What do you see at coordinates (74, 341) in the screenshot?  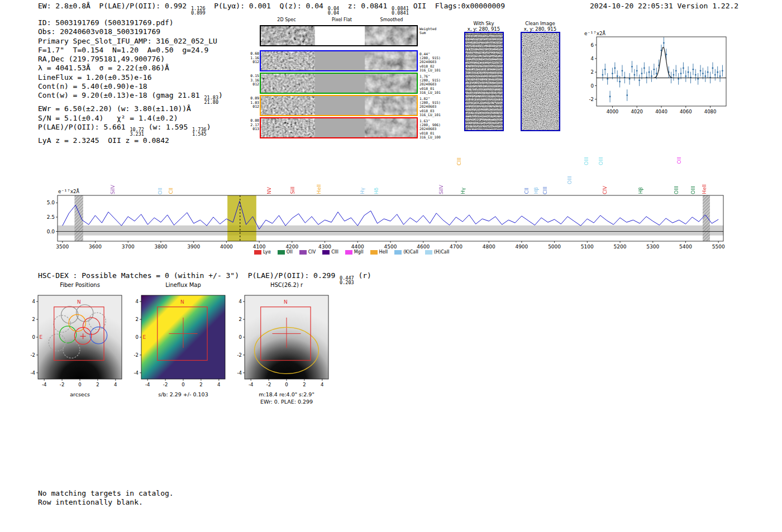 I see `cutout-plot: NE-4-4-2-2002244` at bounding box center [74, 341].